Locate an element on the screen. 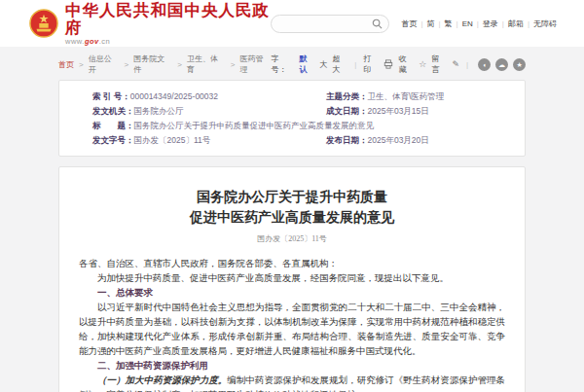 This screenshot has width=584, height=392. nav-login: 登录 is located at coordinates (491, 23).